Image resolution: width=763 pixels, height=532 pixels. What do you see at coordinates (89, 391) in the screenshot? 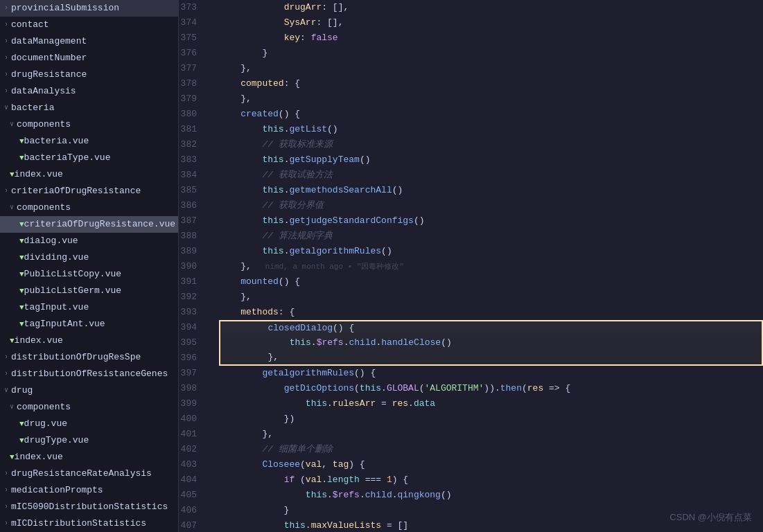
I see `sidebar-item-drug: ∨ drug` at bounding box center [89, 391].